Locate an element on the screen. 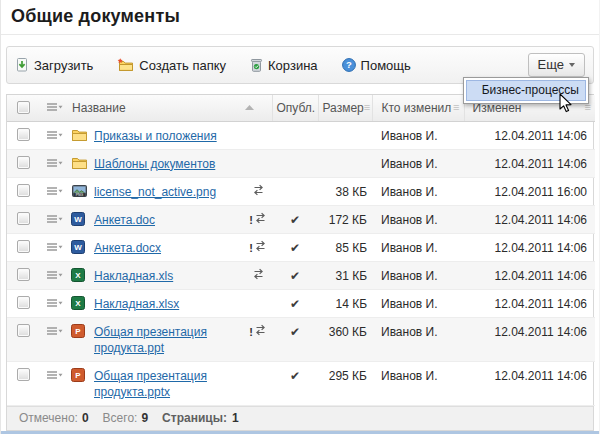 The image size is (600, 434). svg-text: W is located at coordinates (78, 248).